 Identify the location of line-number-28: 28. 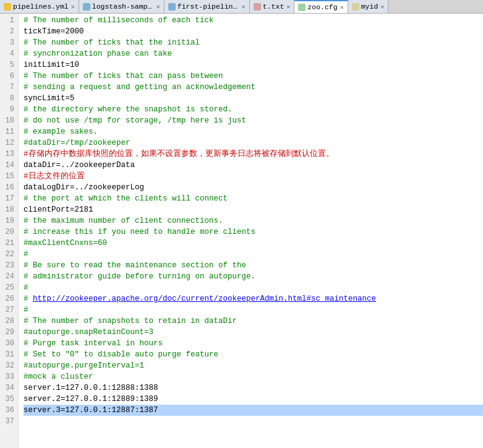
(9, 321).